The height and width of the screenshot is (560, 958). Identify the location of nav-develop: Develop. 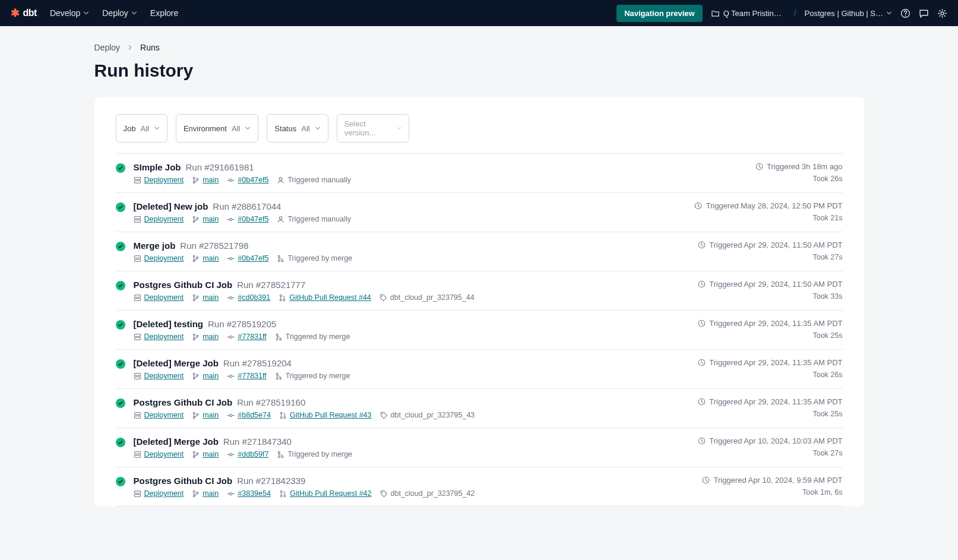
(69, 13).